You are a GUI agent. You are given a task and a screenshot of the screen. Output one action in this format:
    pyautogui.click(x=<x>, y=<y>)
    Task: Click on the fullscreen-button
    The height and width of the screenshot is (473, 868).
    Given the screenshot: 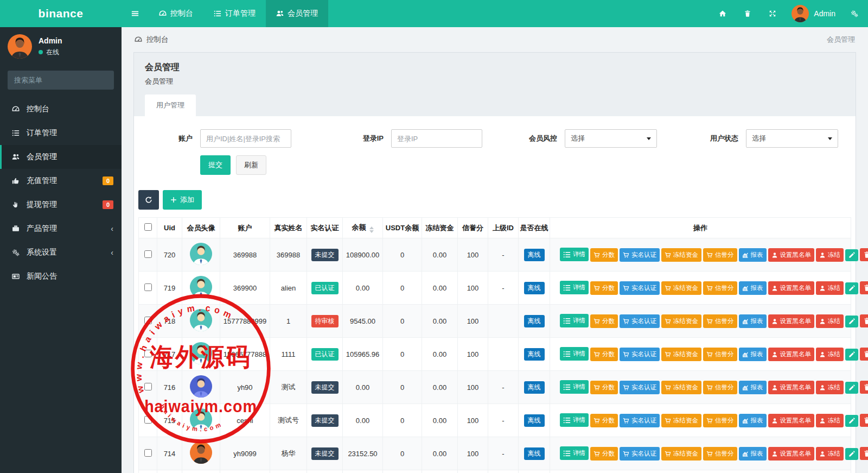 What is the action you would take?
    pyautogui.click(x=773, y=14)
    